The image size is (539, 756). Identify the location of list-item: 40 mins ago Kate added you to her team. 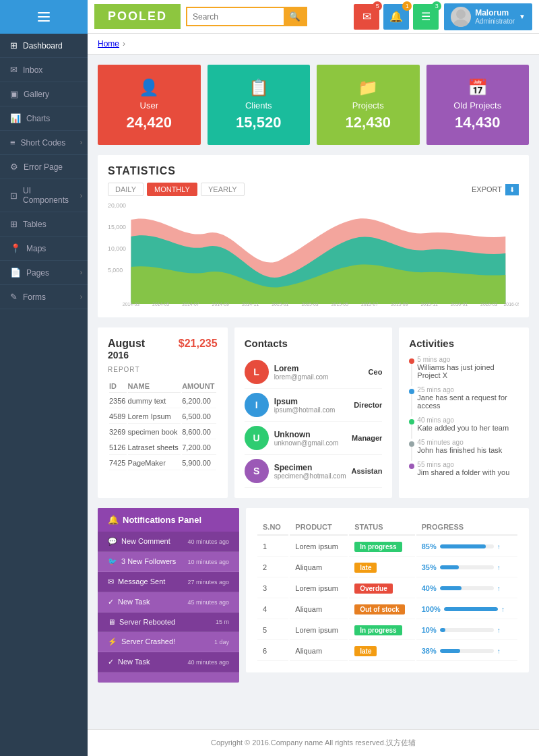
(464, 424).